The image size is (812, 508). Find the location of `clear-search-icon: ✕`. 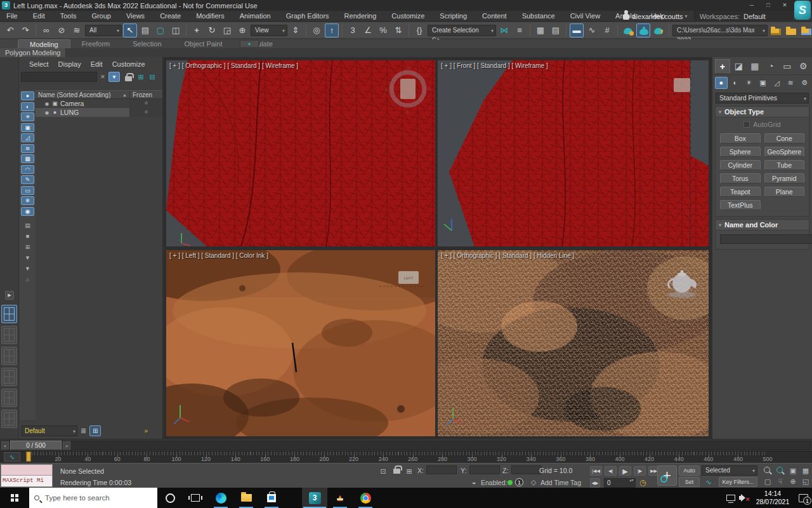

clear-search-icon: ✕ is located at coordinates (103, 77).